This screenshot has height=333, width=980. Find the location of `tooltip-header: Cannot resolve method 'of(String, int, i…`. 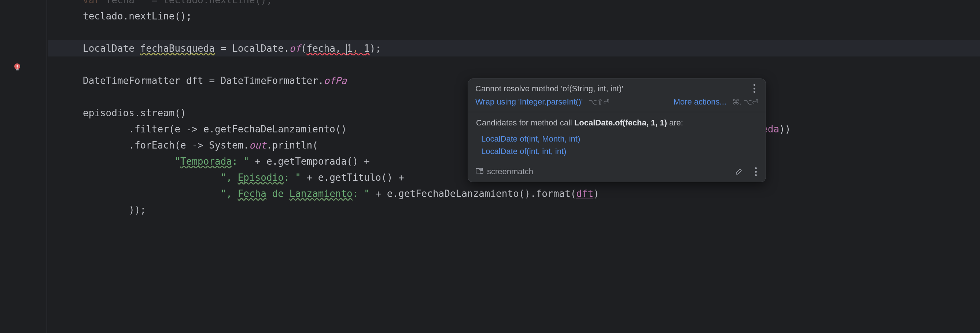

tooltip-header: Cannot resolve method 'of(String, int, i… is located at coordinates (617, 88).